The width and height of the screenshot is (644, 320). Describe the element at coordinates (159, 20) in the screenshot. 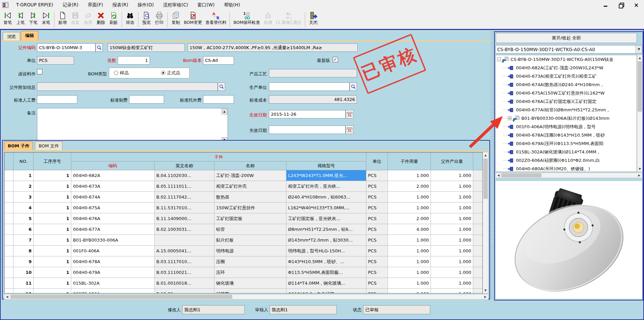

I see `toolbar-button-打印: 打印` at that location.